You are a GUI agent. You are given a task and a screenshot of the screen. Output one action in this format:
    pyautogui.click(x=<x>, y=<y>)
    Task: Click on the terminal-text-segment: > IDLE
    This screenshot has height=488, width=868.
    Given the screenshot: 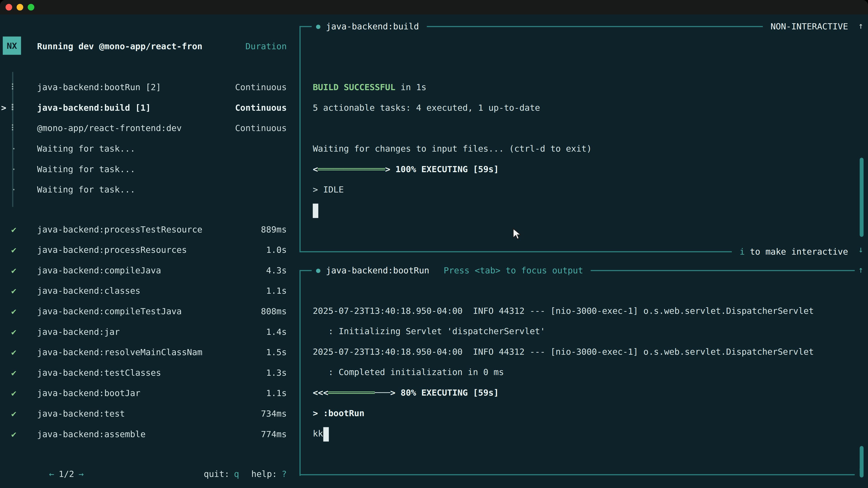 What is the action you would take?
    pyautogui.click(x=328, y=190)
    